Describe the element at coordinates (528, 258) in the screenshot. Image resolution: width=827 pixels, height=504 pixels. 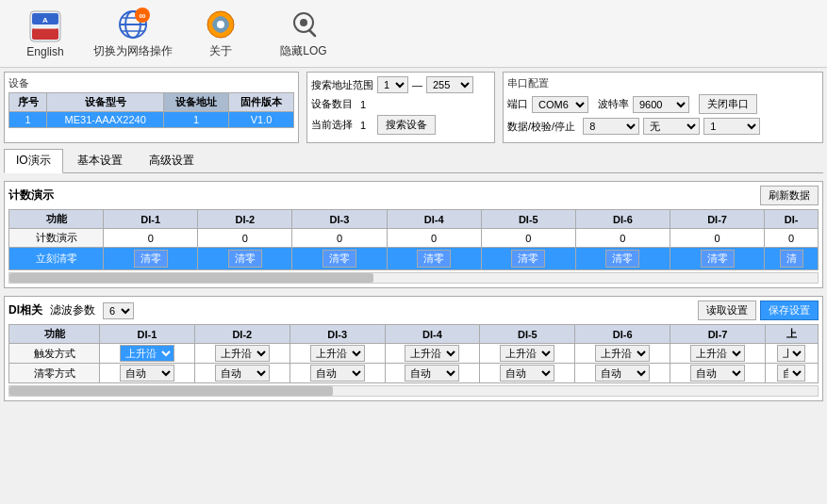
I see `clear-di5-button: 清零` at that location.